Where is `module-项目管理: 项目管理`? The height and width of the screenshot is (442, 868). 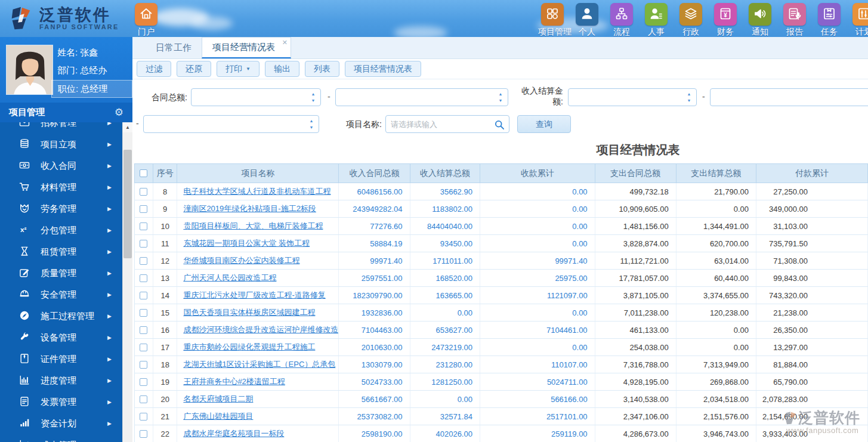 module-项目管理: 项目管理 is located at coordinates (552, 20).